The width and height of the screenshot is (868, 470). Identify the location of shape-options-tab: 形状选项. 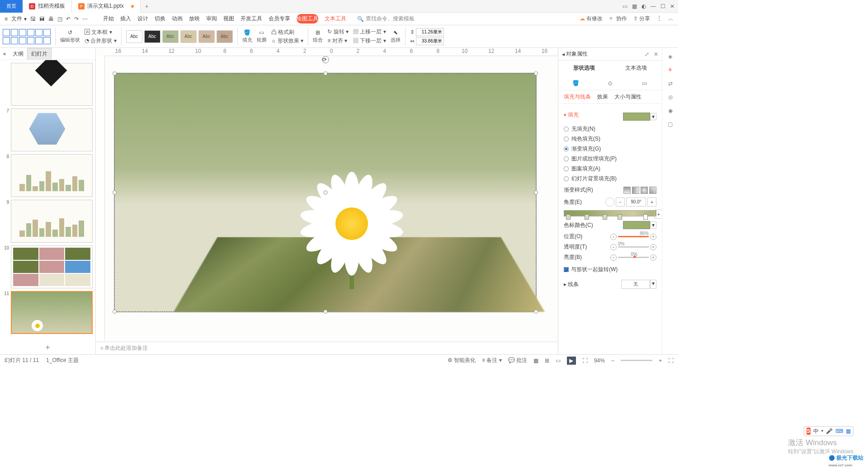
(584, 69).